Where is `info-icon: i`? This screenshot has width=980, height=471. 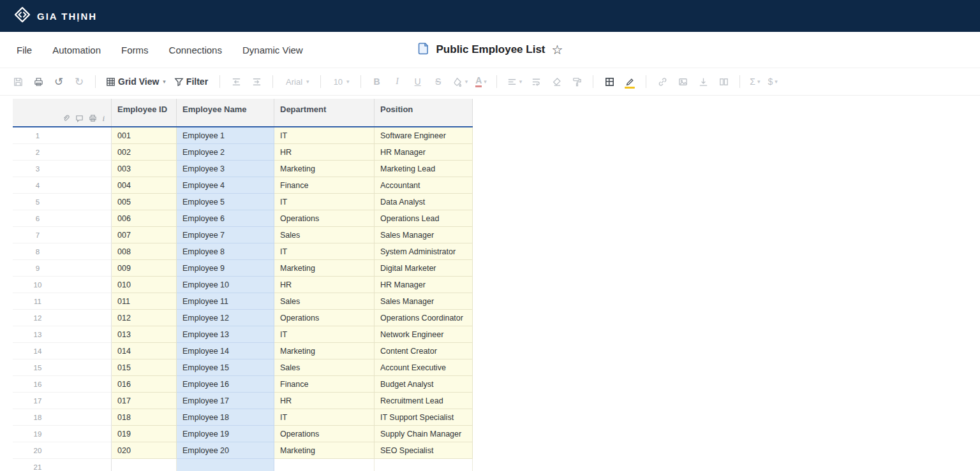 info-icon: i is located at coordinates (103, 119).